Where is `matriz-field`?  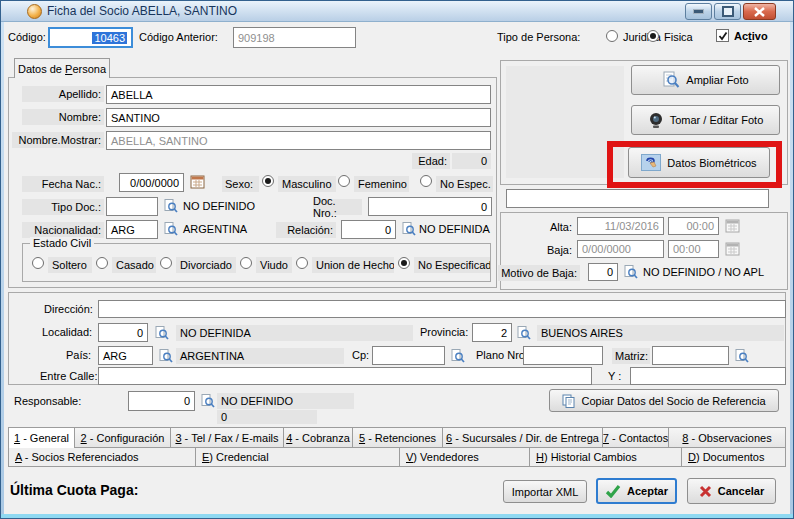
matriz-field is located at coordinates (690, 356).